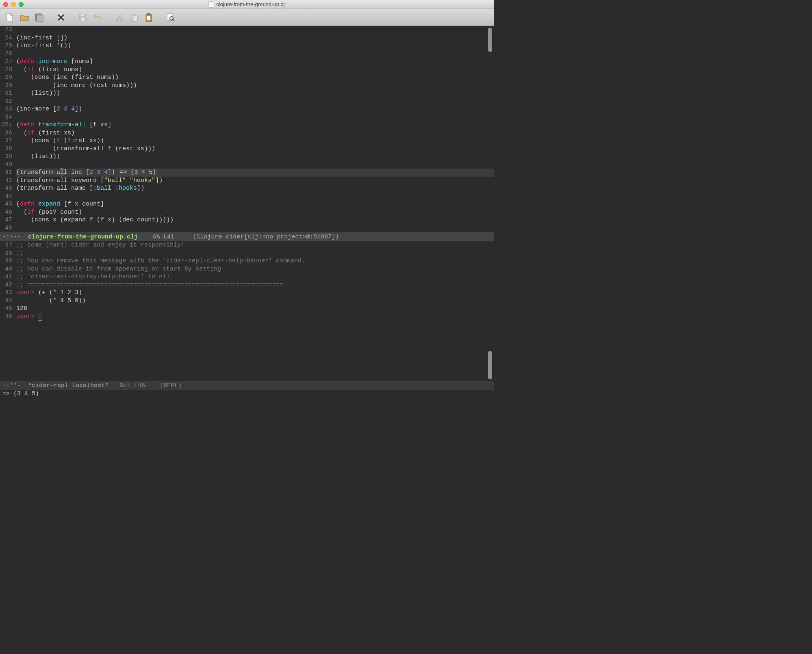 This screenshot has width=812, height=654. I want to click on minimize-window-button, so click(13, 4).